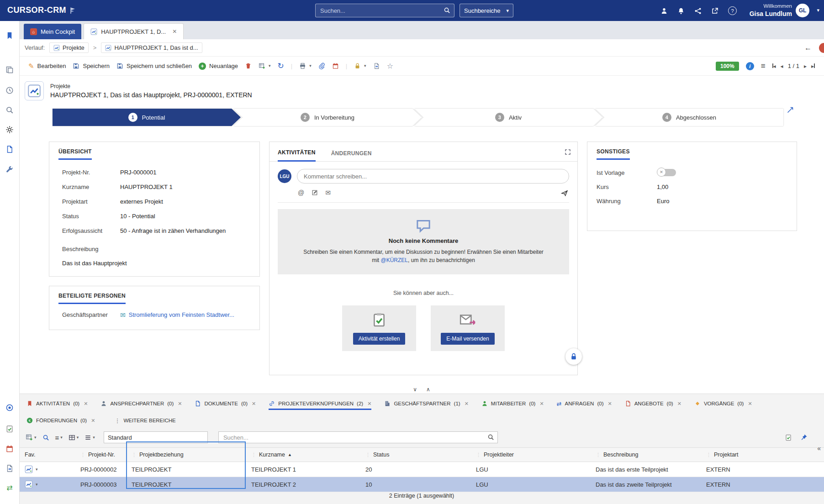 The width and height of the screenshot is (824, 504). I want to click on help-icon: ?, so click(733, 11).